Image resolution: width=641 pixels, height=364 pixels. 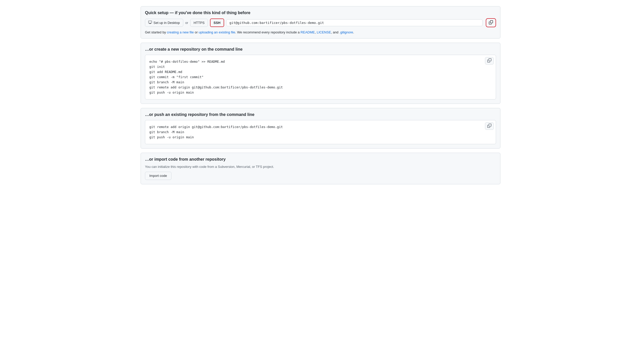 What do you see at coordinates (150, 23) in the screenshot?
I see `desktop-icon` at bounding box center [150, 23].